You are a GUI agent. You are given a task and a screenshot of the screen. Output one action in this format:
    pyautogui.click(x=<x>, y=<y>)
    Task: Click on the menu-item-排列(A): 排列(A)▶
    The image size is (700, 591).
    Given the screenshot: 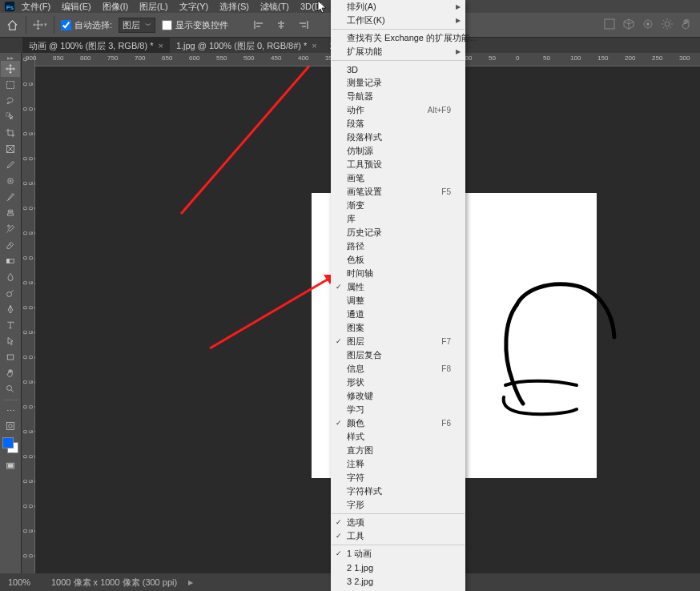 What is the action you would take?
    pyautogui.click(x=398, y=6)
    